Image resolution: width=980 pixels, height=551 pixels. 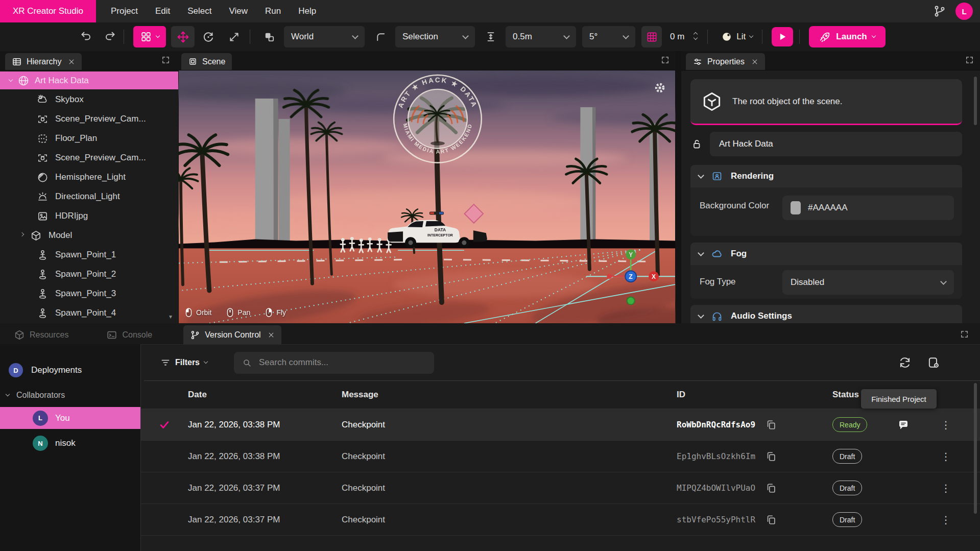 I want to click on tree-item-spawn-1: Spawn_Point_1, so click(x=89, y=255).